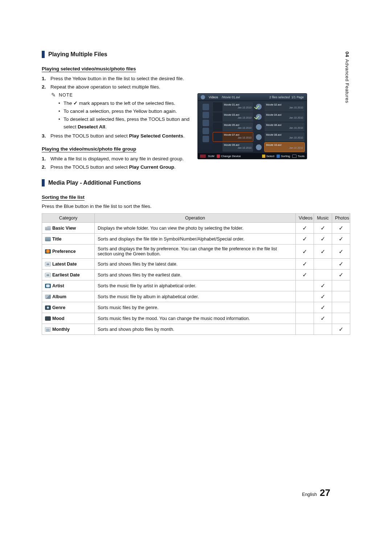 The width and height of the screenshot is (392, 542). What do you see at coordinates (196, 197) in the screenshot?
I see `subheading-sorting: Sorting the file list` at bounding box center [196, 197].